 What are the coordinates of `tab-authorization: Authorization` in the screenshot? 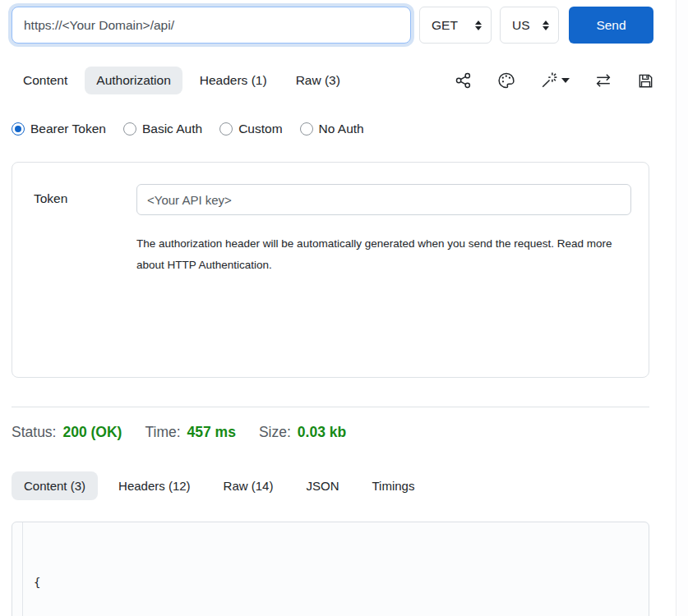 It's located at (133, 80).